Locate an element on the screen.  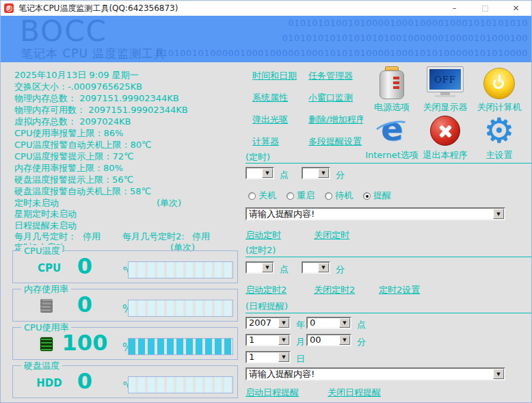
status-cpu-usage-limit: CPU使用率报警上限：86% is located at coordinates (68, 133).